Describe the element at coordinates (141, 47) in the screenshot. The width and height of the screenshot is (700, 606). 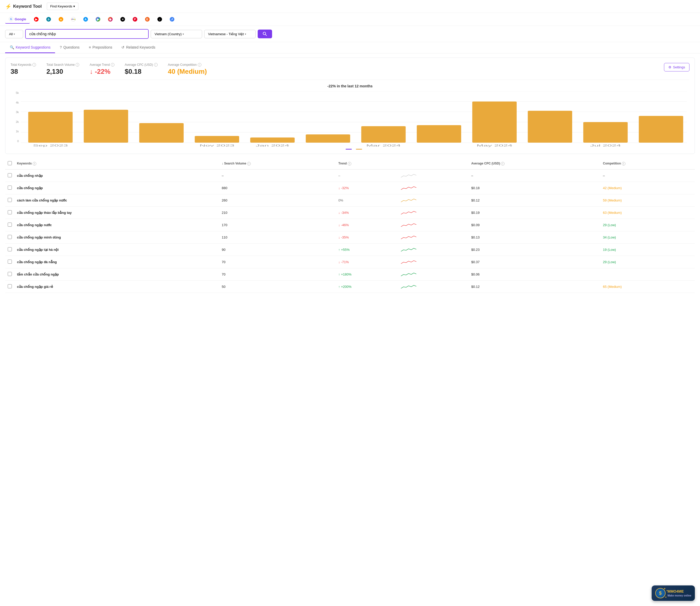
I see `related-label: Related Keywords` at that location.